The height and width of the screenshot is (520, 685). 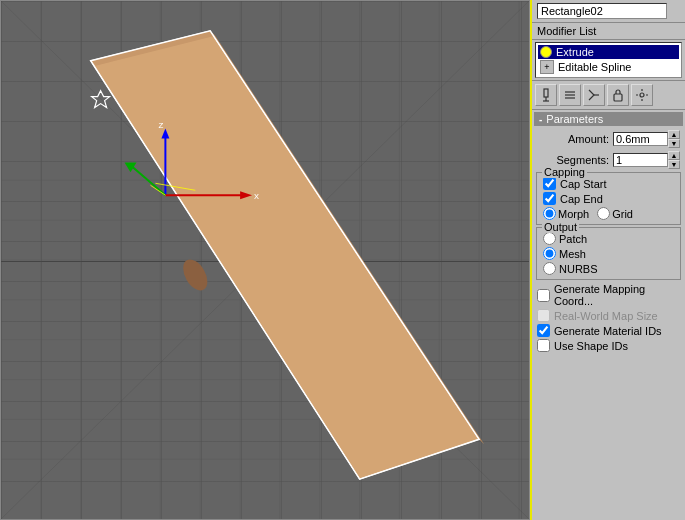 I want to click on nurbs-label: NURBS, so click(x=578, y=269).